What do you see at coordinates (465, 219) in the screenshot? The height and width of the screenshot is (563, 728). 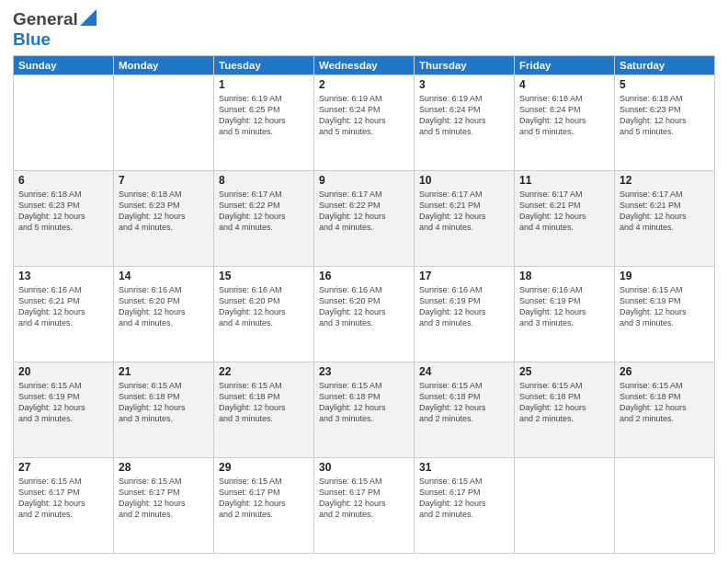 I see `day-cell: 10Sunrise: 6:17 AM Sunset: 6:21 PM Dayli…` at bounding box center [465, 219].